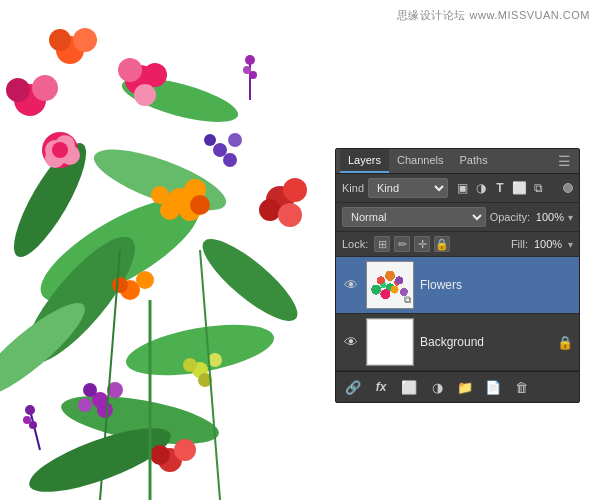  Describe the element at coordinates (402, 244) in the screenshot. I see `lock-image-icon: ✏` at that location.